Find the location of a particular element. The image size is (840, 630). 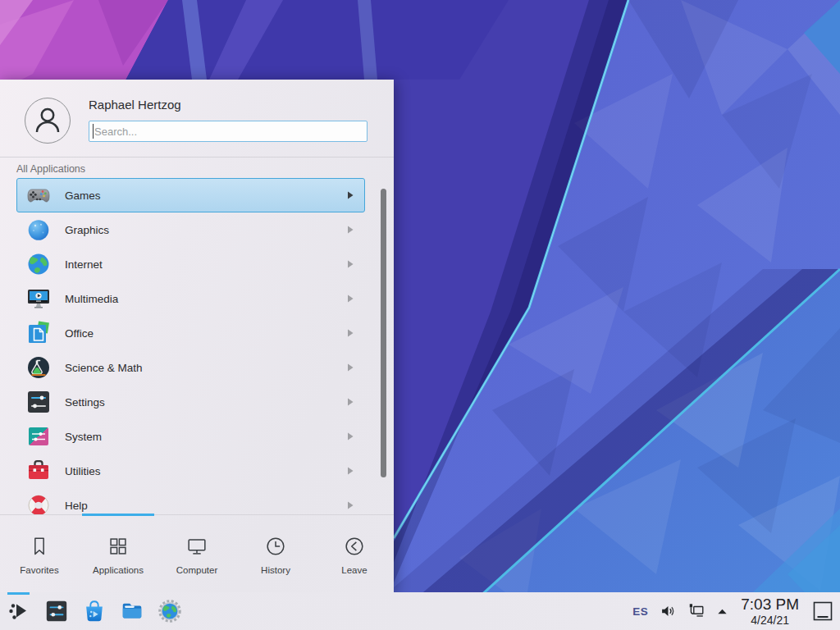

applications-icon is located at coordinates (118, 546).